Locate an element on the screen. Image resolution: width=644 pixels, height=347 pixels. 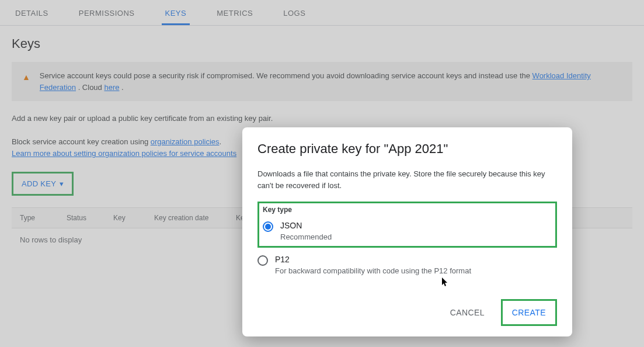
radio-json-input is located at coordinates (268, 227).